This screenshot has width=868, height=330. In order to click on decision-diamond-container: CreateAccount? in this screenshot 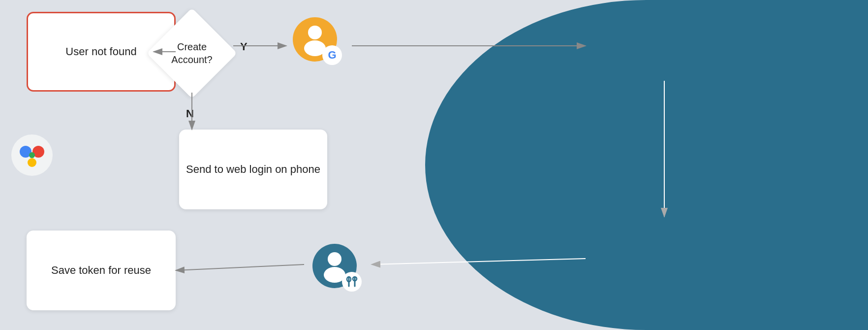, I will do `click(192, 53)`.